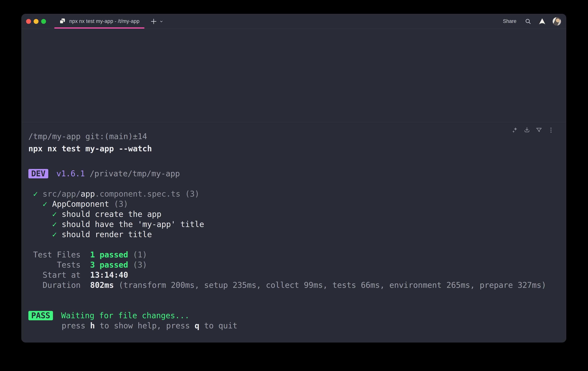 The image size is (588, 371). Describe the element at coordinates (542, 21) in the screenshot. I see `warp-logo-icon` at that location.